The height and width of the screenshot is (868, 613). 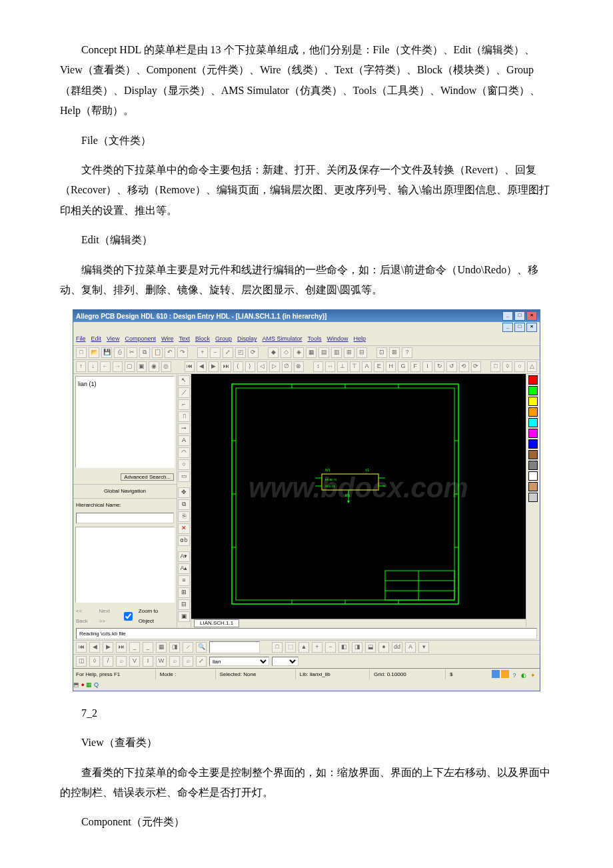 What do you see at coordinates (533, 401) in the screenshot?
I see `color-swatch-yellow` at bounding box center [533, 401].